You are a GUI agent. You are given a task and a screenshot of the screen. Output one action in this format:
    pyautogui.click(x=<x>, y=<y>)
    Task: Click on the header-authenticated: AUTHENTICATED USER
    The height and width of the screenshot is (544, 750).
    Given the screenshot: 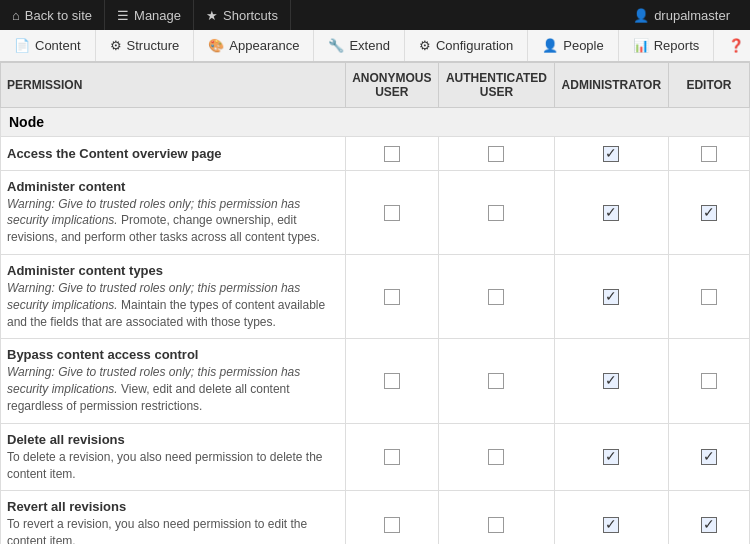 What is the action you would take?
    pyautogui.click(x=497, y=86)
    